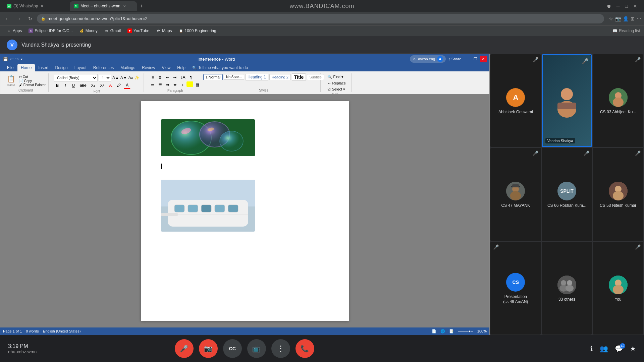 The height and width of the screenshot is (362, 644). What do you see at coordinates (32, 77) in the screenshot?
I see `cut-btn: ✂ Cut` at bounding box center [32, 77].